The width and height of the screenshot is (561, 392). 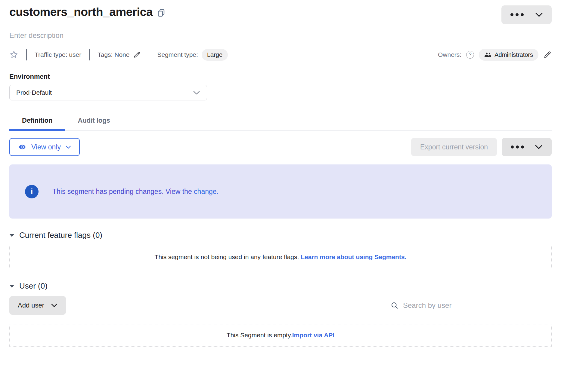 What do you see at coordinates (477, 305) in the screenshot?
I see `search-by-user-input` at bounding box center [477, 305].